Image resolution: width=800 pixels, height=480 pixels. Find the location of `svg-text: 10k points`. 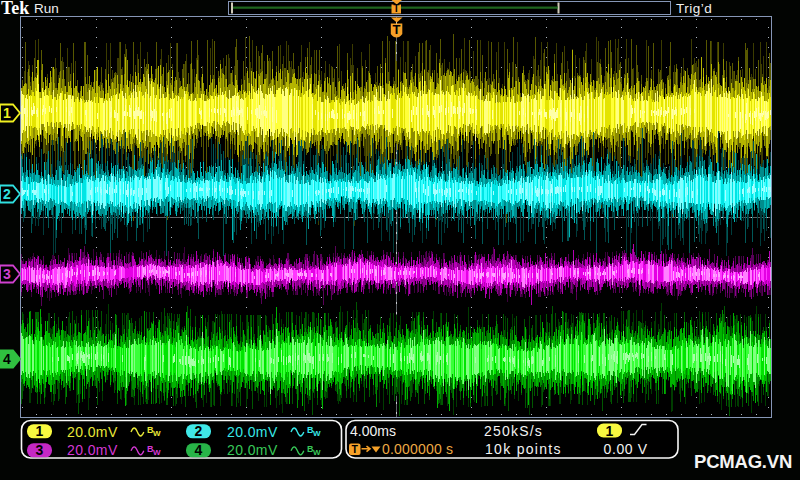

svg-text: 10k points is located at coordinates (524, 449).